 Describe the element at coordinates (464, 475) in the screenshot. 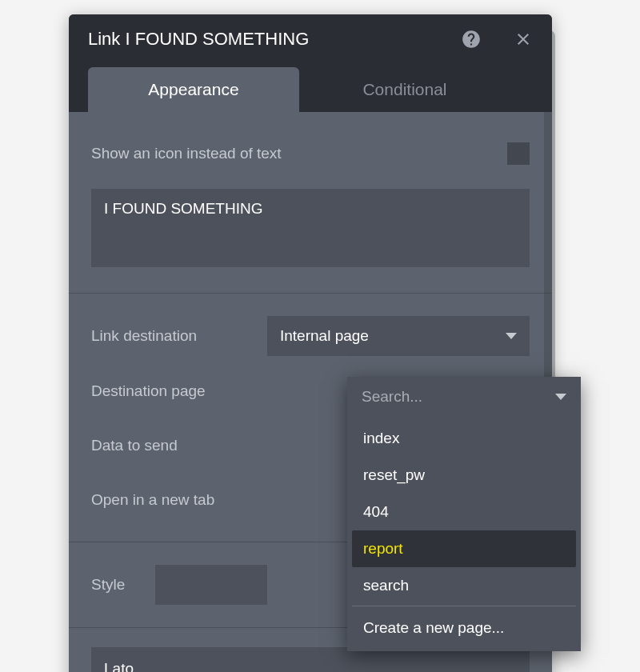

I see `dropdown-item-reset-pw: reset_pw` at that location.